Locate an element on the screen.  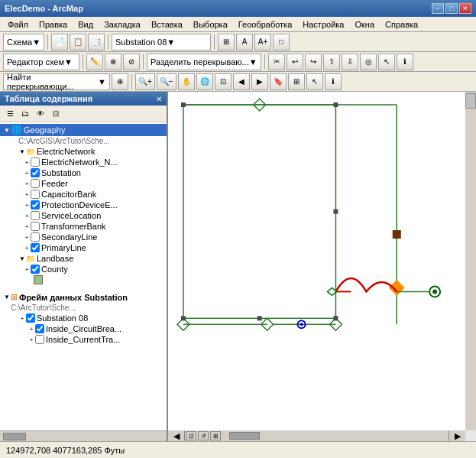
globe-btn: 🌐 is located at coordinates (205, 82).